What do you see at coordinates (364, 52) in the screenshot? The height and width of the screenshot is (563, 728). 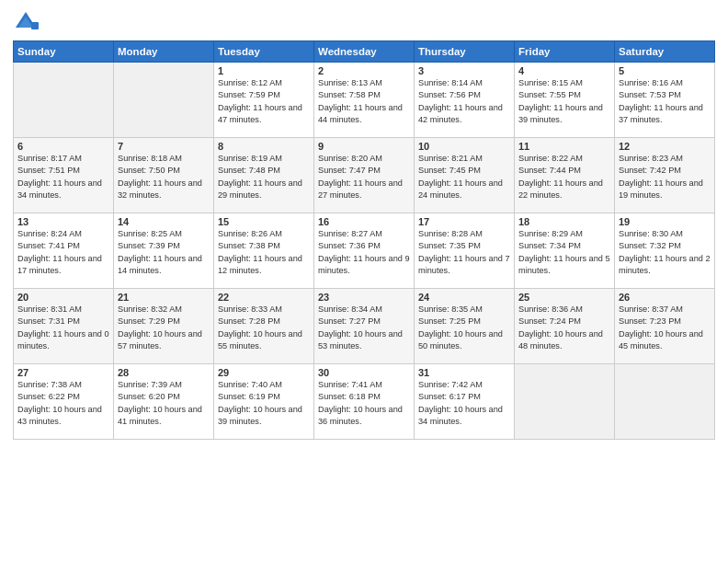 I see `weekday-header: Wednesday` at bounding box center [364, 52].